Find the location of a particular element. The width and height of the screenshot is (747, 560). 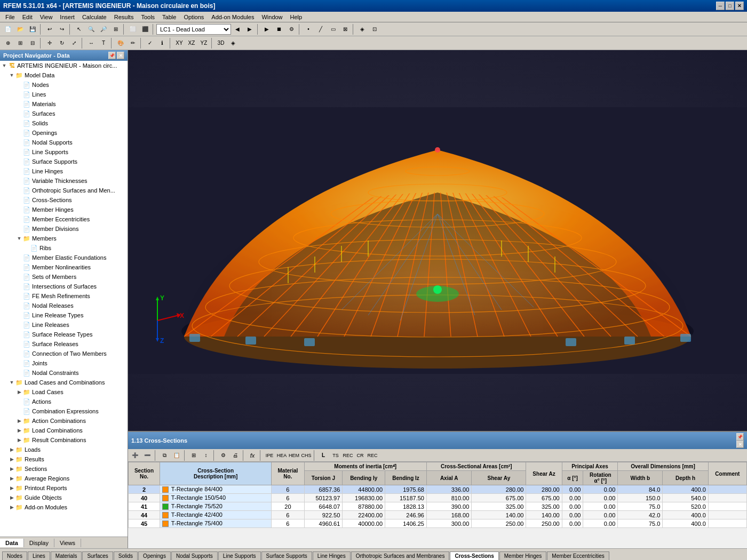

bottom-panel-close: ✕ is located at coordinates (740, 444).